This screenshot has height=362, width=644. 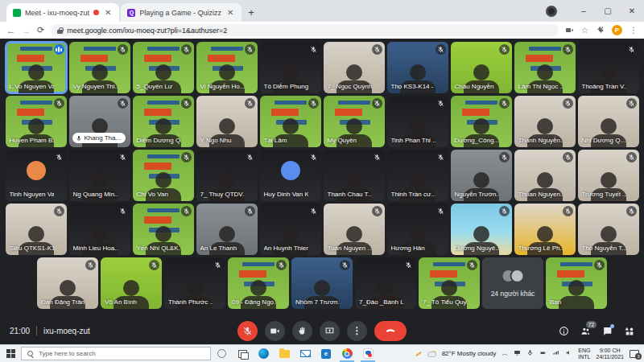 What do you see at coordinates (303, 331) in the screenshot?
I see `raise-hand-button` at bounding box center [303, 331].